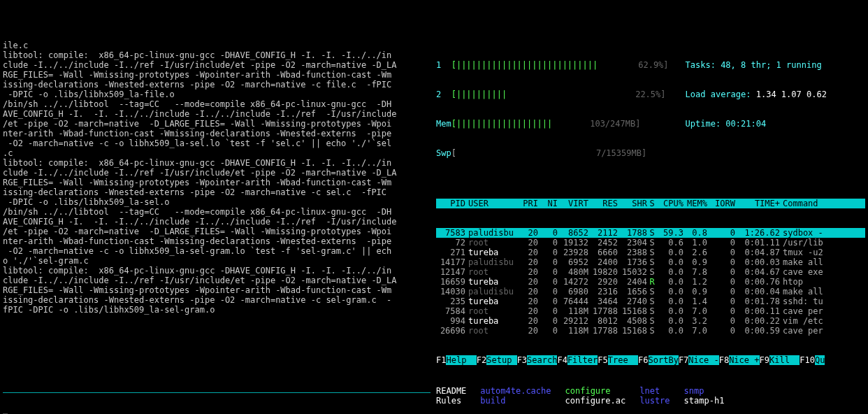 The width and height of the screenshot is (868, 414). Describe the element at coordinates (651, 292) in the screenshot. I see `htop-row: 14030paludisbu200698023161656S0.00.900:0…` at that location.